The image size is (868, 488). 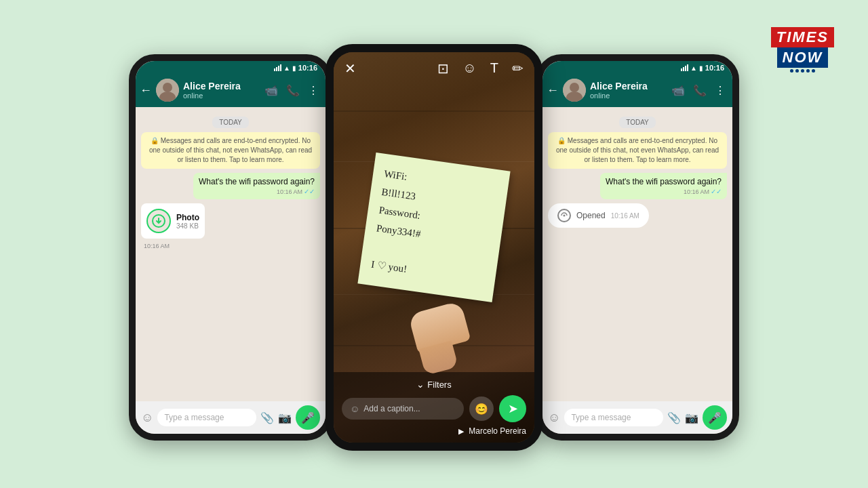 What do you see at coordinates (629, 86) in the screenshot?
I see `right-contact-name: Alice Pereira` at bounding box center [629, 86].